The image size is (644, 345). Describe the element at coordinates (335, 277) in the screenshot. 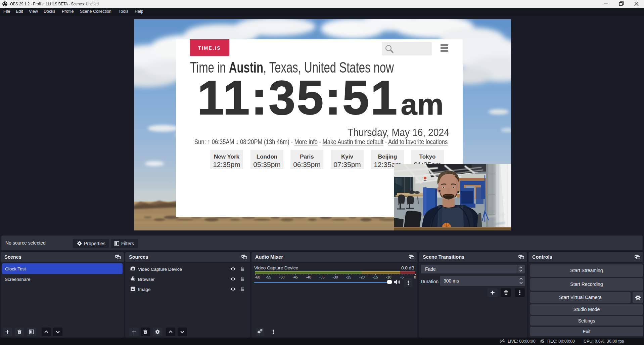

I see `svg-text: -30` at that location.